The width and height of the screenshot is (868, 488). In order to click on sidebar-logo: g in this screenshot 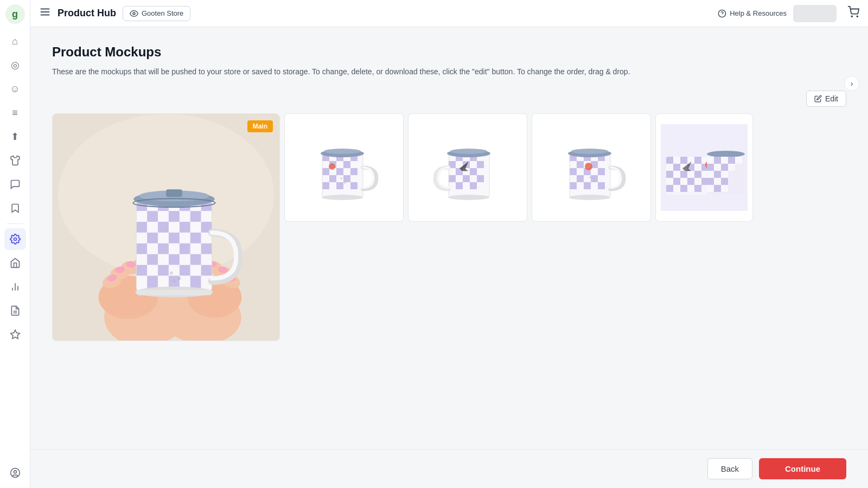, I will do `click(15, 14)`.